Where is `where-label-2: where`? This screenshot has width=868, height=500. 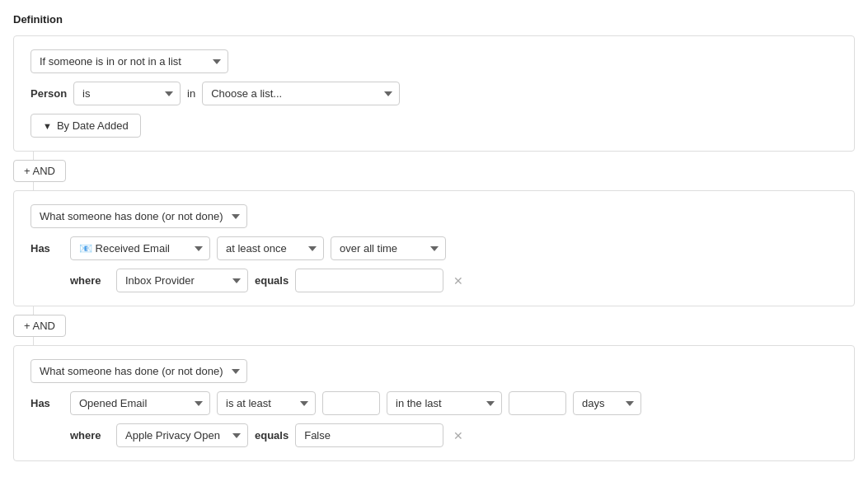 where-label-2: where is located at coordinates (90, 435).